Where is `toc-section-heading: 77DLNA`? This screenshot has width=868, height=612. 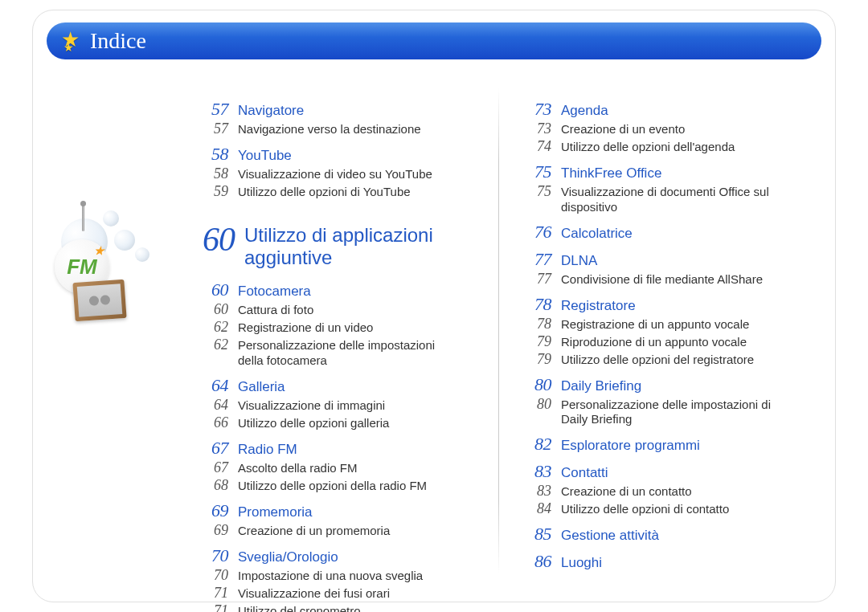 toc-section-heading: 77DLNA is located at coordinates (660, 259).